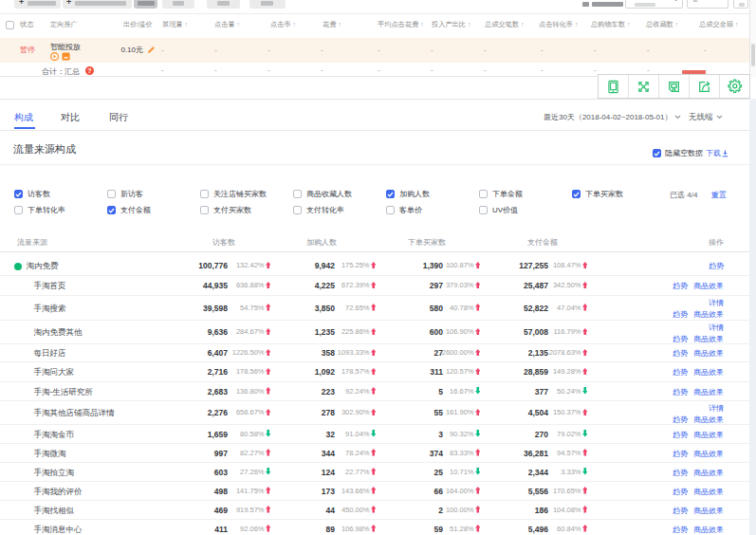 This screenshot has height=535, width=756. What do you see at coordinates (242, 266) in the screenshot?
I see `metric-change: 132.42%` at bounding box center [242, 266].